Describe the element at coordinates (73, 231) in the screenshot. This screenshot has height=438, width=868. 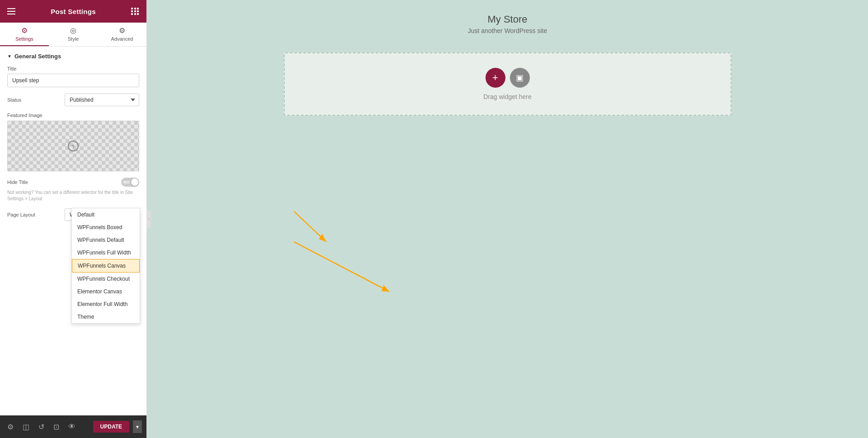
I see `panel-content: ▼ General Settings Title Status Publishe…` at that location.